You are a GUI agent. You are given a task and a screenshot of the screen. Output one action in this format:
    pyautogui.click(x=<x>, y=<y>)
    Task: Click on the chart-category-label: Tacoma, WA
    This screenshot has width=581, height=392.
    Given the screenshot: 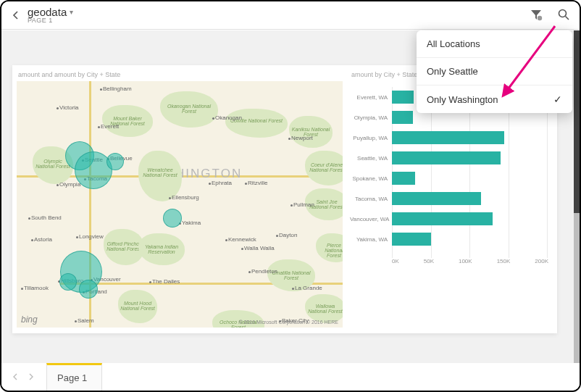 What is the action you would take?
    pyautogui.click(x=371, y=199)
    